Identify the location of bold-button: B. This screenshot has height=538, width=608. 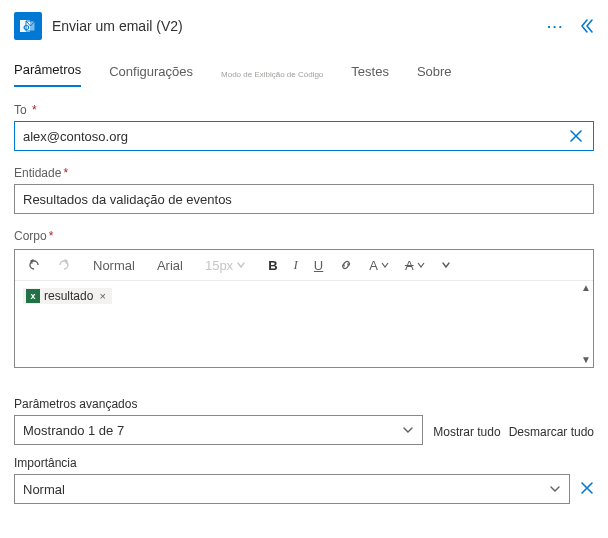
(272, 266).